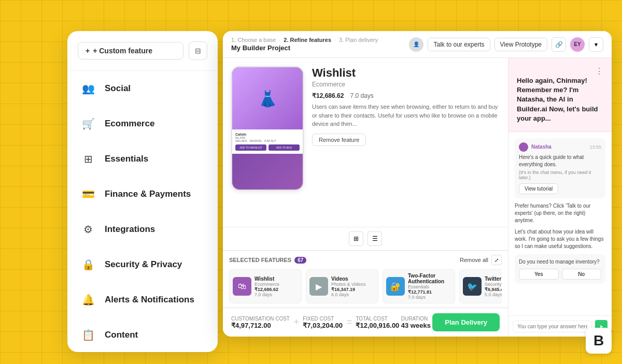 This screenshot has height=364, width=622. Describe the element at coordinates (143, 300) in the screenshot. I see `sidebar-item-alerts: 🔔 Alerts & Notifications` at that location.